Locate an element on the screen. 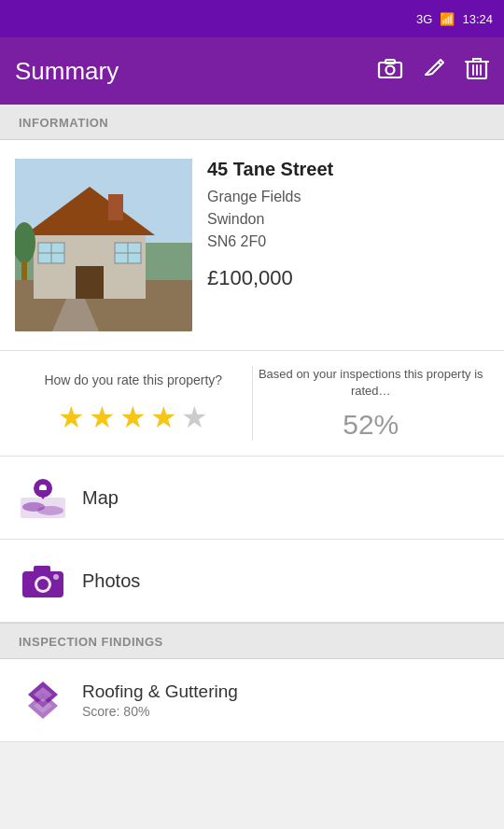 This screenshot has width=504, height=829. photos-icon is located at coordinates (43, 581).